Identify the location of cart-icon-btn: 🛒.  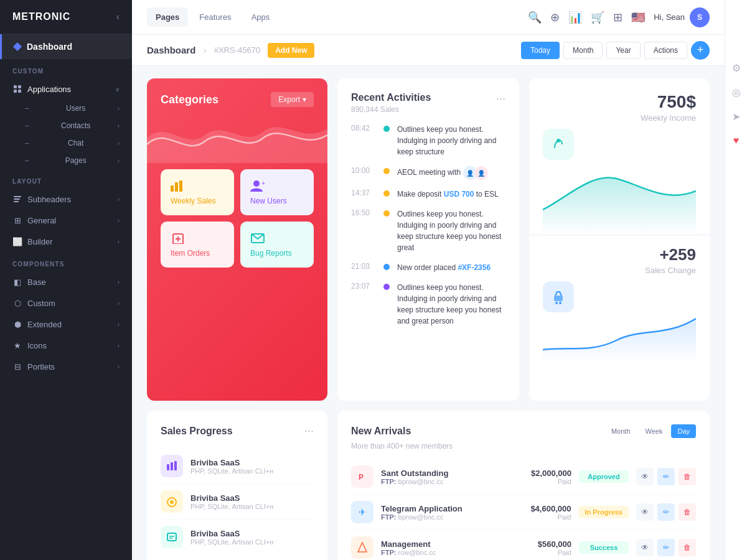
(598, 17).